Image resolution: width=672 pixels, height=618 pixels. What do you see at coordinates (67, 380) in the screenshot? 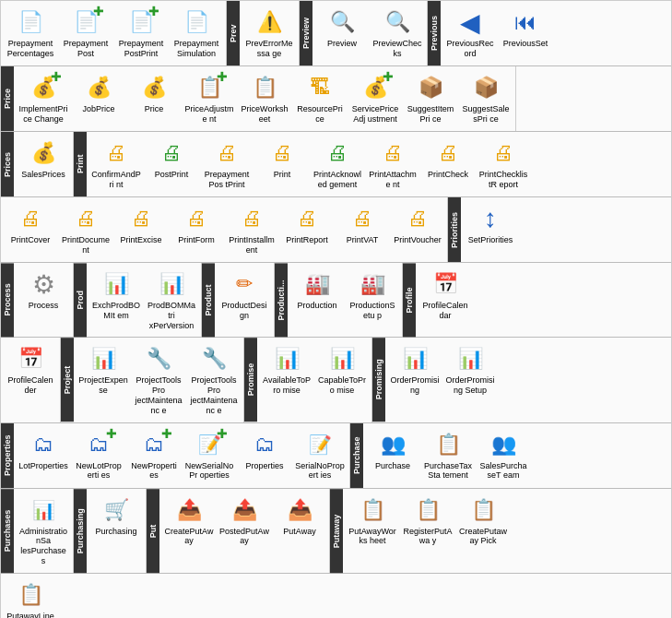
I see `group-project-label: Project` at bounding box center [67, 380].